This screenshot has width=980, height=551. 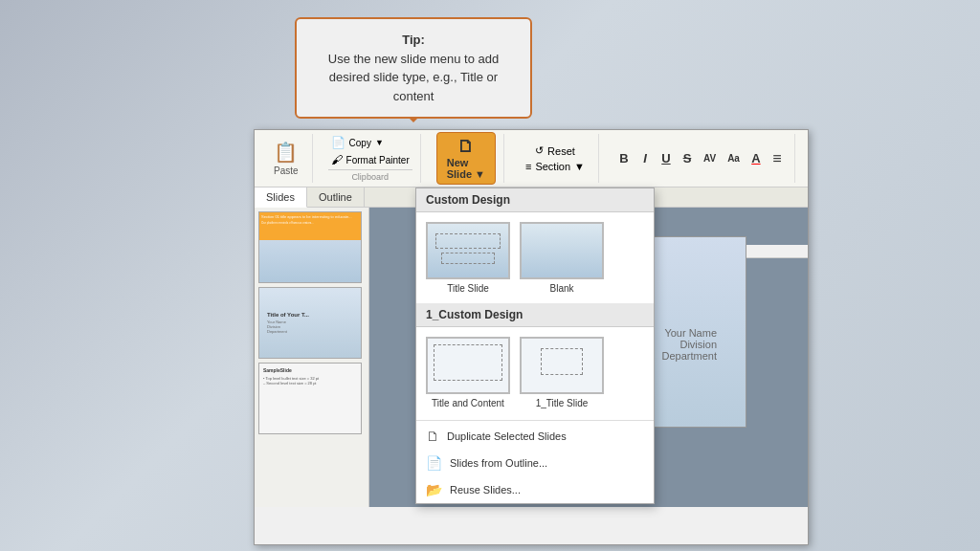 I want to click on title-slide-thumb: Title Slide, so click(x=468, y=258).